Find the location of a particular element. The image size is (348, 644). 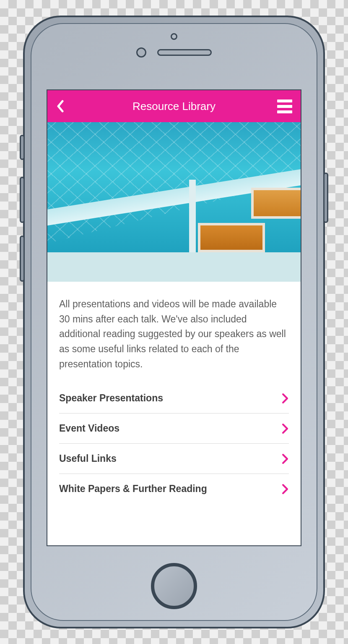

earpiece-row is located at coordinates (174, 52).